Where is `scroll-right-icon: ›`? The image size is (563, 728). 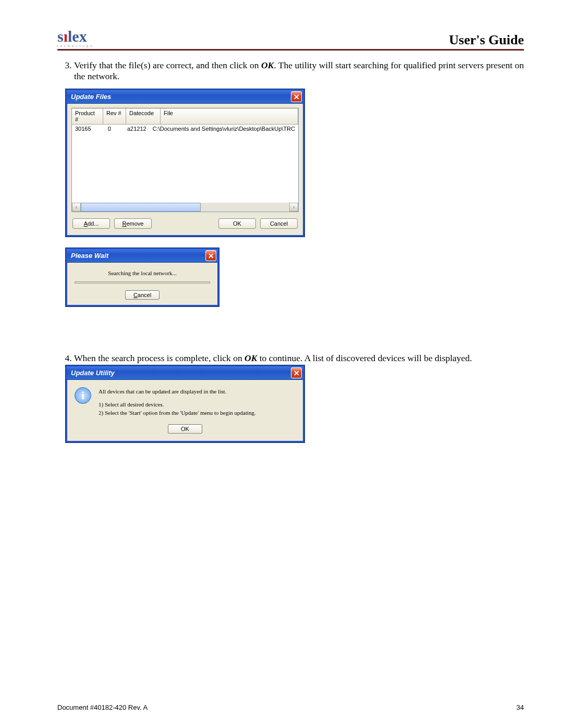 scroll-right-icon: › is located at coordinates (294, 207).